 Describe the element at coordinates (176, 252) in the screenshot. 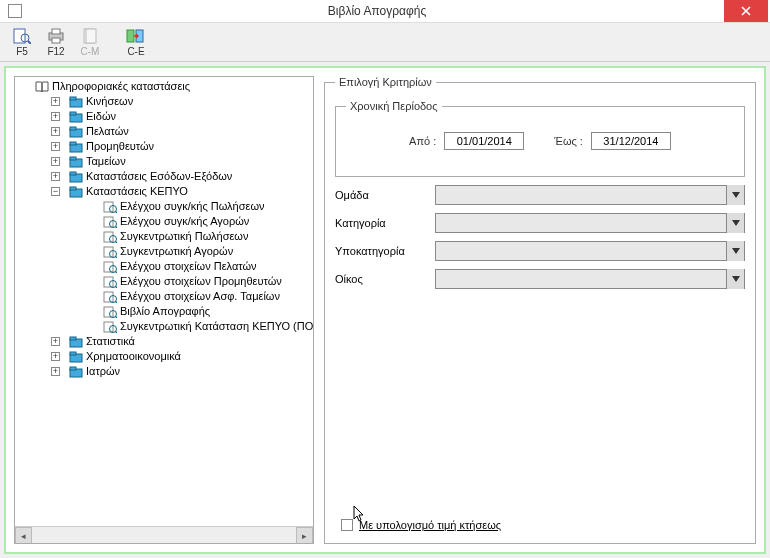

I see `node-label: Συγκεντρωτική Αγορών` at that location.